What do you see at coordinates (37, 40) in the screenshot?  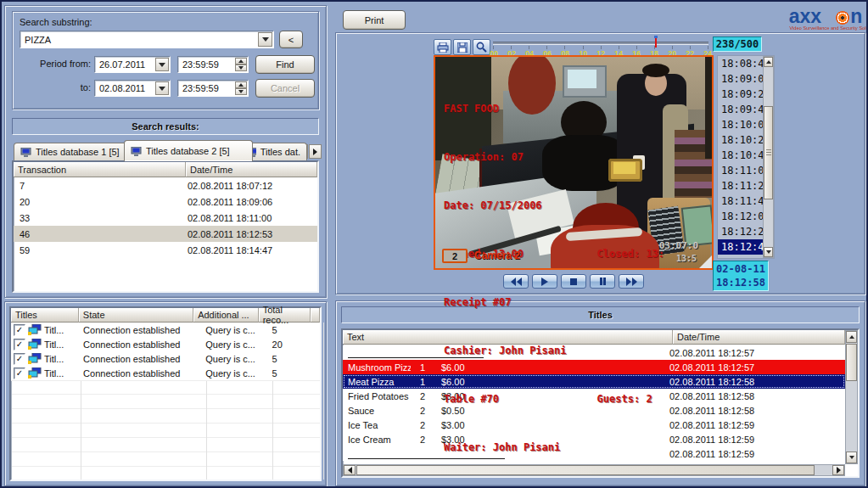 I see `search-input-value: PIZZA` at bounding box center [37, 40].